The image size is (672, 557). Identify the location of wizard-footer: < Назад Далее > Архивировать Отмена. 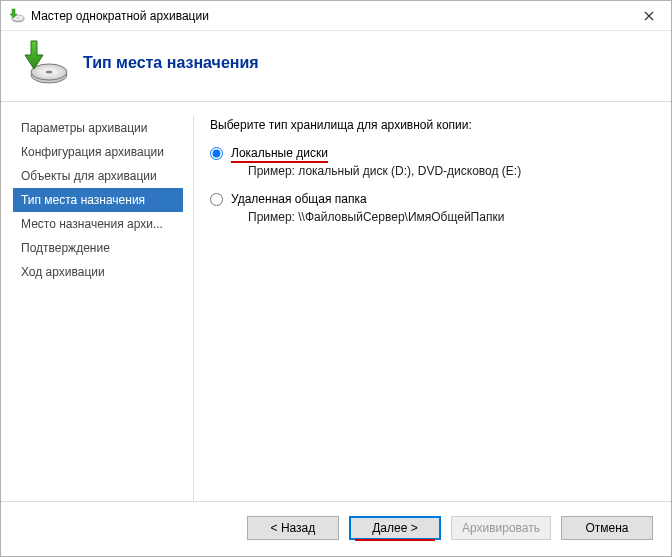
(336, 528).